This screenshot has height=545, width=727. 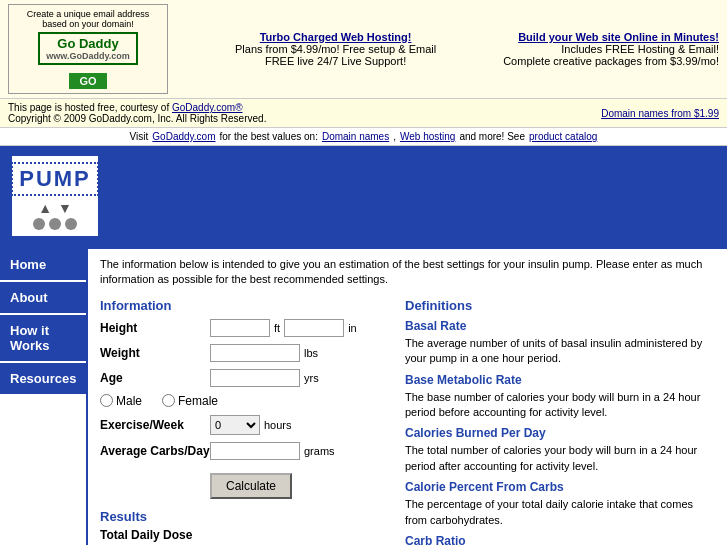 I want to click on height-label: Height, so click(x=155, y=328).